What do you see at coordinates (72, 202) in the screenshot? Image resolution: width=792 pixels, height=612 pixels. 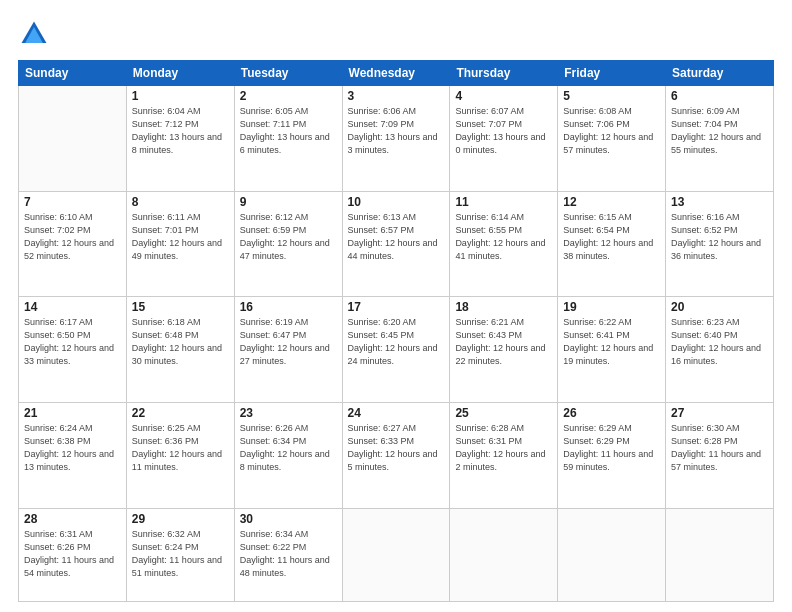 I see `day-number: 7` at bounding box center [72, 202].